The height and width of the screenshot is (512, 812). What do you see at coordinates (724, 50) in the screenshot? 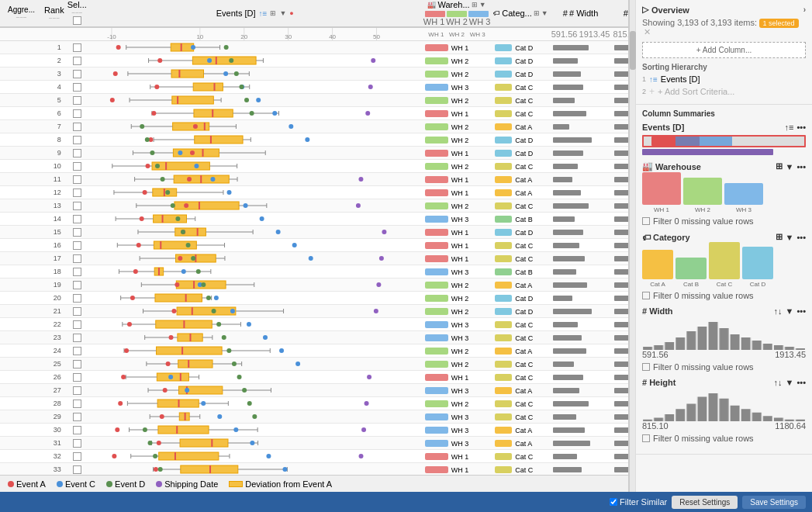
I see `add-column-button: + Add Column...` at bounding box center [724, 50].